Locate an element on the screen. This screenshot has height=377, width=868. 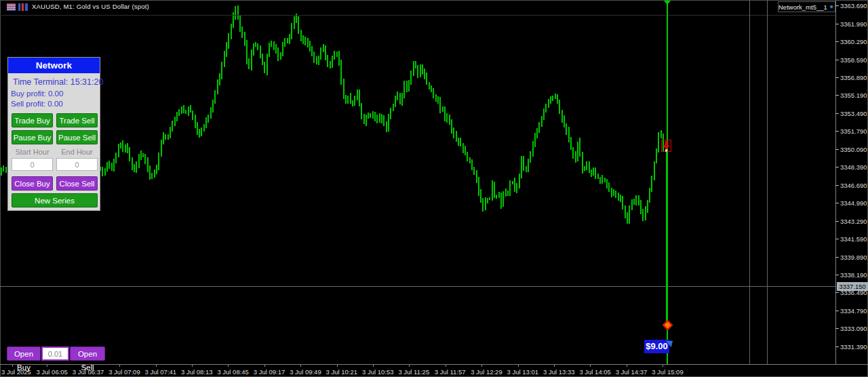
close-sell-button: Close Sell is located at coordinates (77, 183).